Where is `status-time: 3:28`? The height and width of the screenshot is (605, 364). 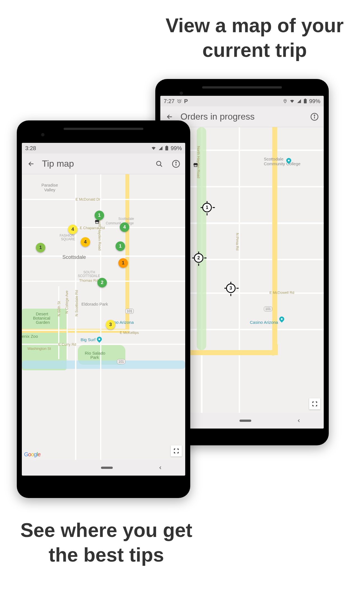 status-time: 3:28 is located at coordinates (31, 148).